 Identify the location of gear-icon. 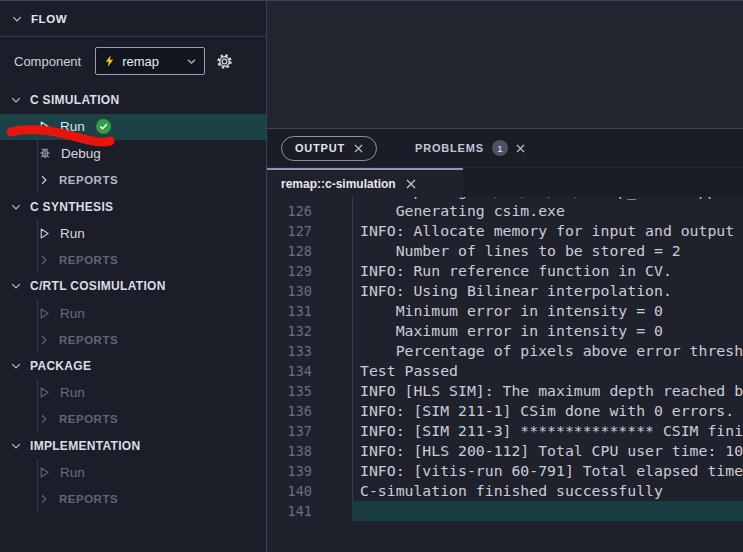
(224, 62).